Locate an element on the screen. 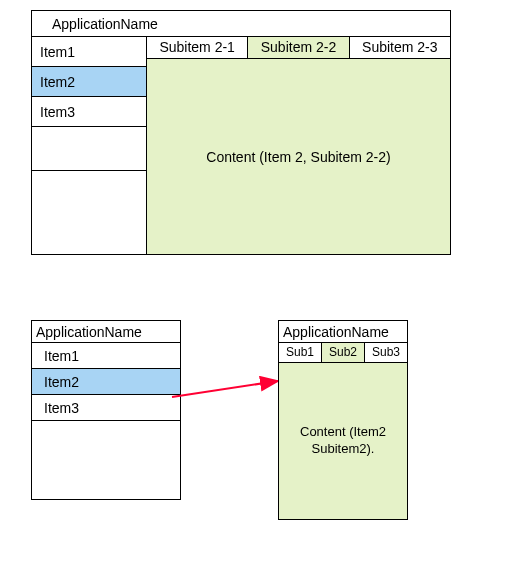 The width and height of the screenshot is (529, 566). sr-content-area: Content (Item2 Subitem2). is located at coordinates (343, 441).